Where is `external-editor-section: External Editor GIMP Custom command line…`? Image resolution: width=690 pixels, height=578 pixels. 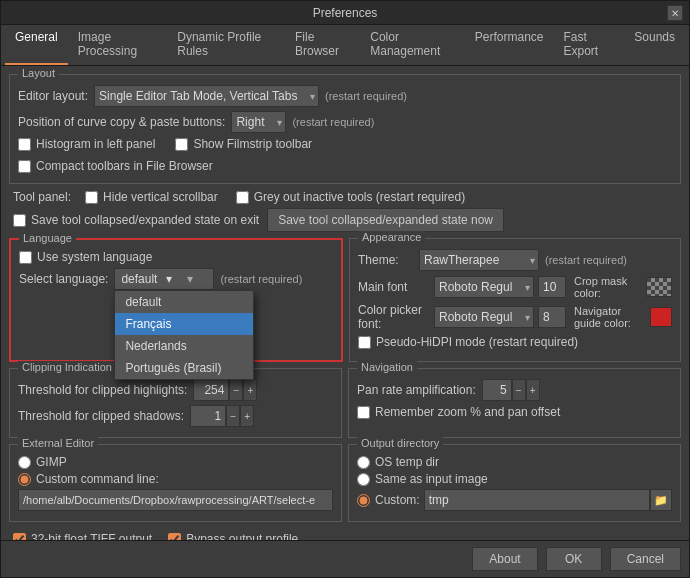 external-editor-section: External Editor GIMP Custom command line… is located at coordinates (176, 483).